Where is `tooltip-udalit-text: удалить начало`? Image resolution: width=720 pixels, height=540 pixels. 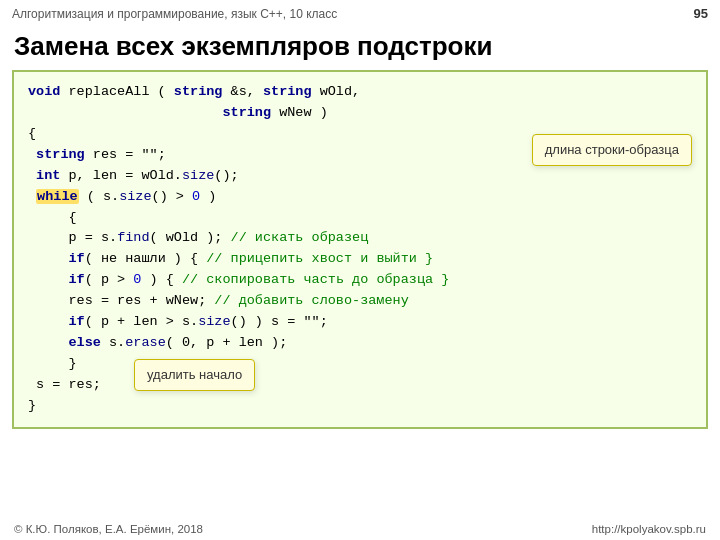 tooltip-udalit-text: удалить начало is located at coordinates (194, 374).